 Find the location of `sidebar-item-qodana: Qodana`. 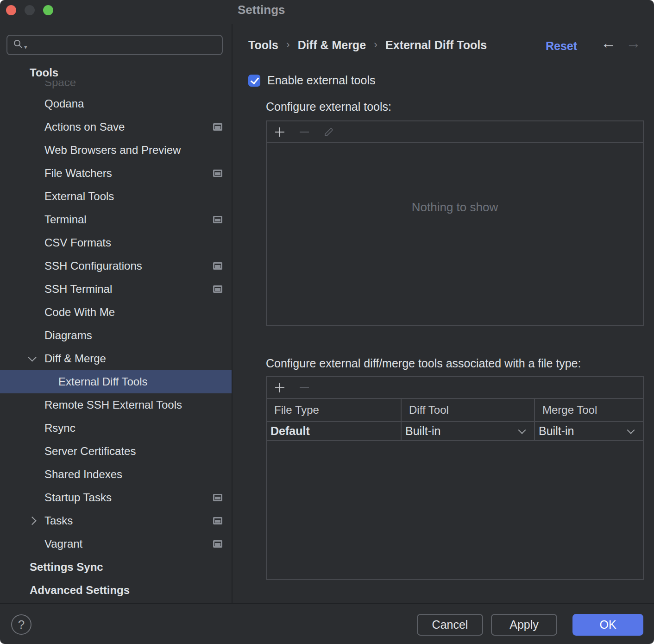

sidebar-item-qodana: Qodana is located at coordinates (116, 104).